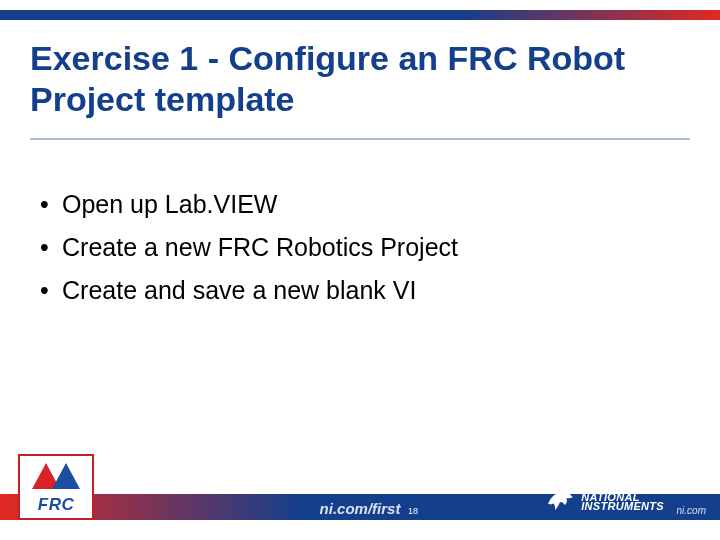 This screenshot has width=720, height=540. Describe the element at coordinates (56, 487) in the screenshot. I see `frc-logo: FRC` at that location.